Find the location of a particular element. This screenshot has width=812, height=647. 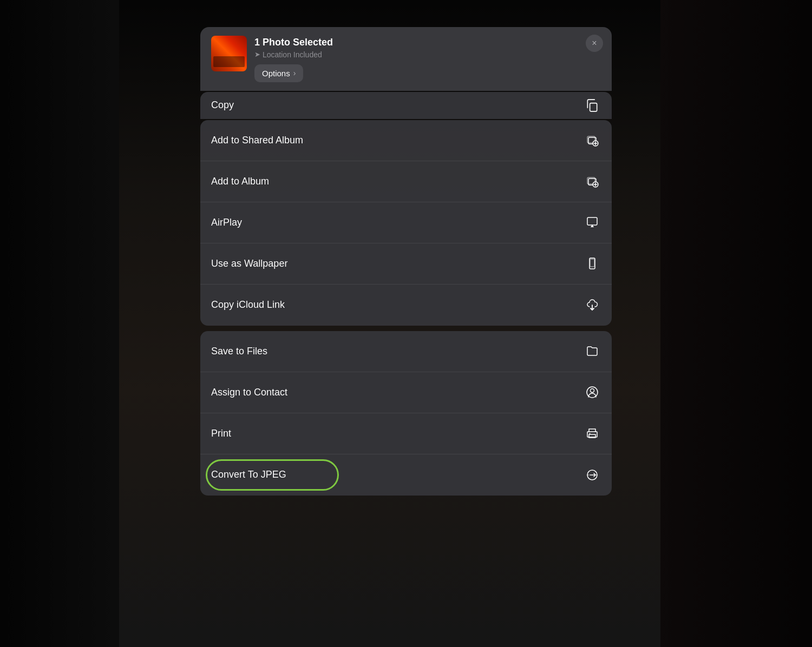

convert-jpeg-item: Convert To JPEG is located at coordinates (406, 475).